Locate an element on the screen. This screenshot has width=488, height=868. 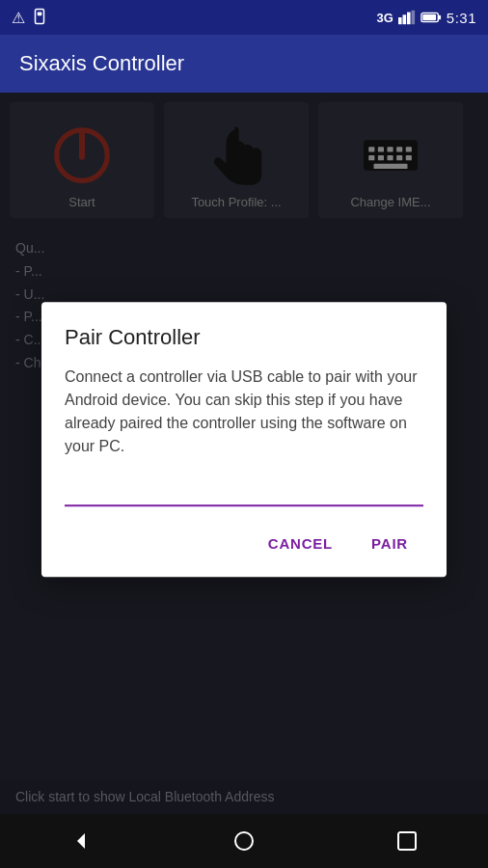
dialog-text-input is located at coordinates (244, 490).